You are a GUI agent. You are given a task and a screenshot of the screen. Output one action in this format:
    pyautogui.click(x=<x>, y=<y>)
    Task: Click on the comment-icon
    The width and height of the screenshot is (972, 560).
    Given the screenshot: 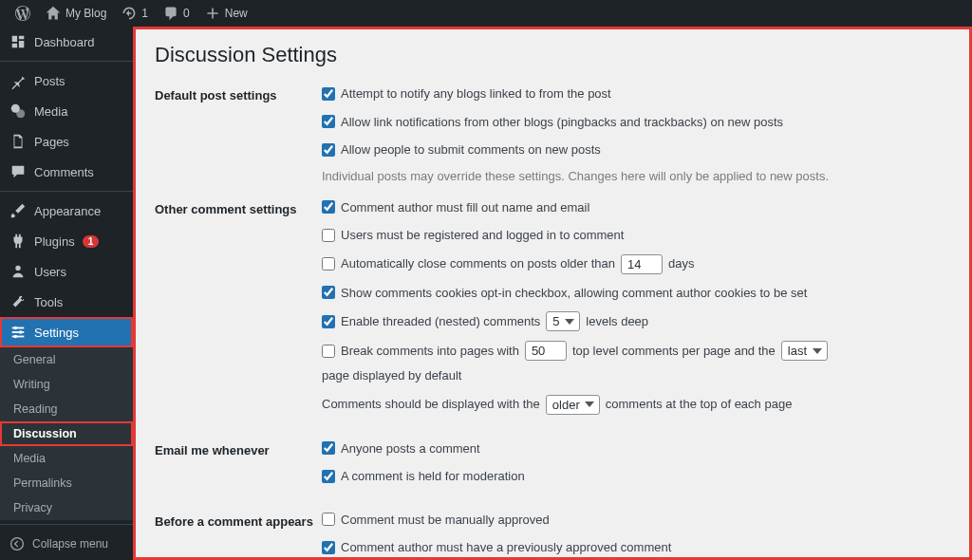 What is the action you would take?
    pyautogui.click(x=171, y=13)
    